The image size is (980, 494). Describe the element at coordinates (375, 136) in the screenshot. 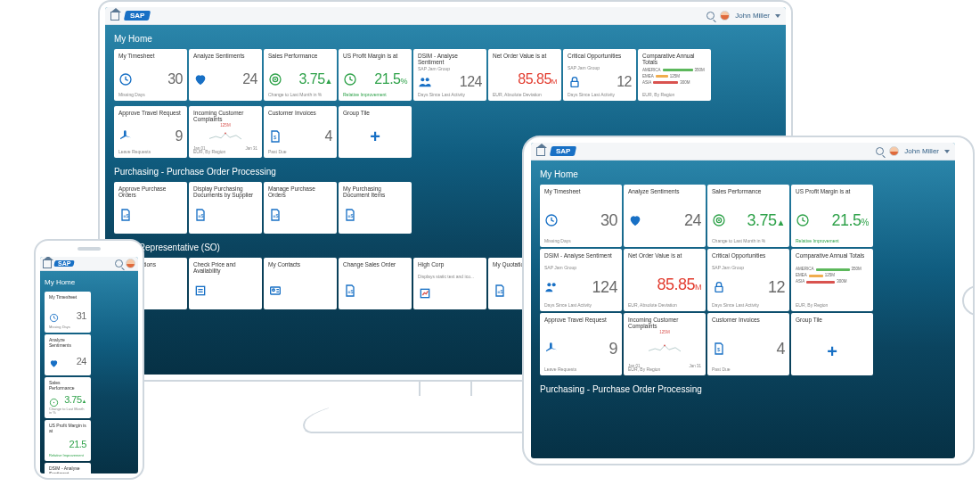

I see `plus-icon: +` at that location.